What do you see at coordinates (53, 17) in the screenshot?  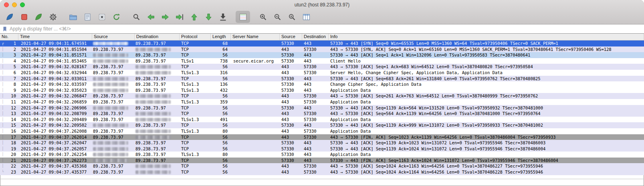 I see `capture-options-button` at bounding box center [53, 17].